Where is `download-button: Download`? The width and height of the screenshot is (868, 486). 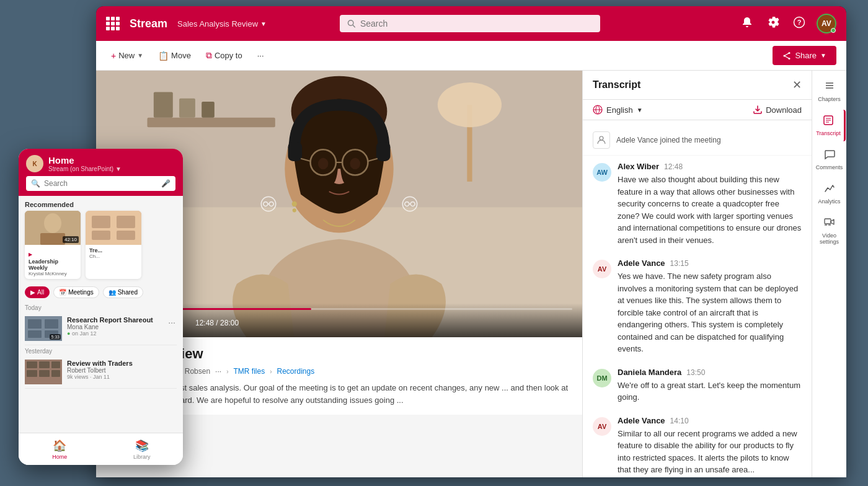 download-button: Download is located at coordinates (777, 110).